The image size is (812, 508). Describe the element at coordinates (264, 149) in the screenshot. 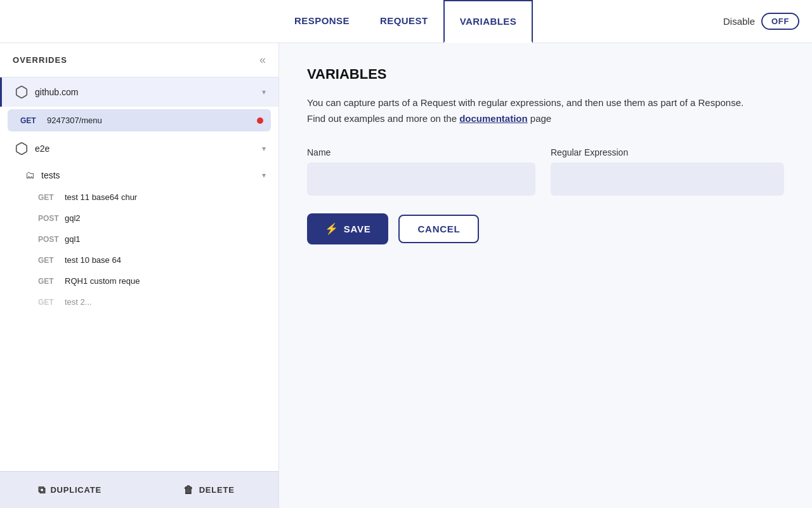

I see `chevron-down-icon-e2e: ▾` at that location.